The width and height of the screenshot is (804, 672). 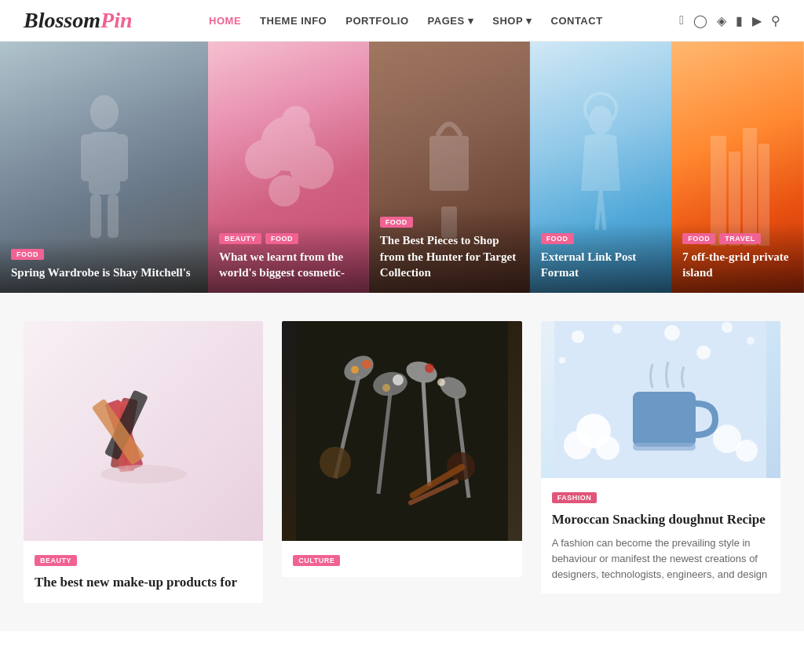 What do you see at coordinates (116, 20) in the screenshot?
I see `logo-text2: Pin` at bounding box center [116, 20].